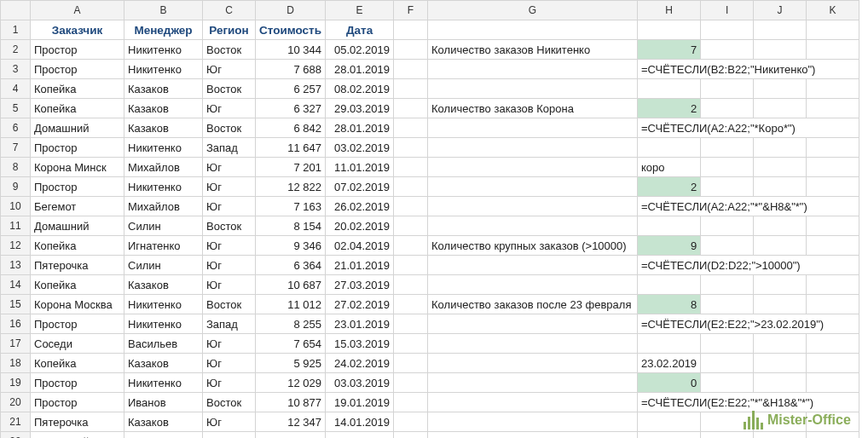 Image resolution: width=868 pixels, height=438 pixels. I want to click on row-header-15: 15, so click(15, 305).